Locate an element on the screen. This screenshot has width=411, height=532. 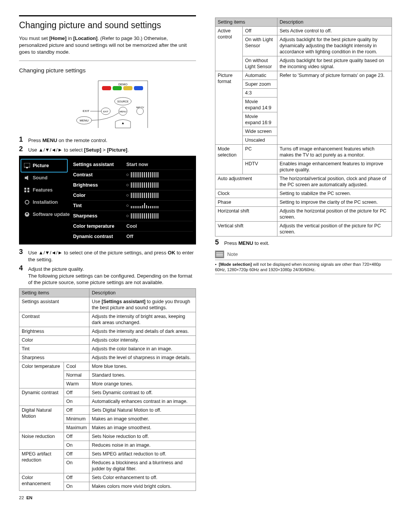
table-cell: Tint is located at coordinates (54, 349).